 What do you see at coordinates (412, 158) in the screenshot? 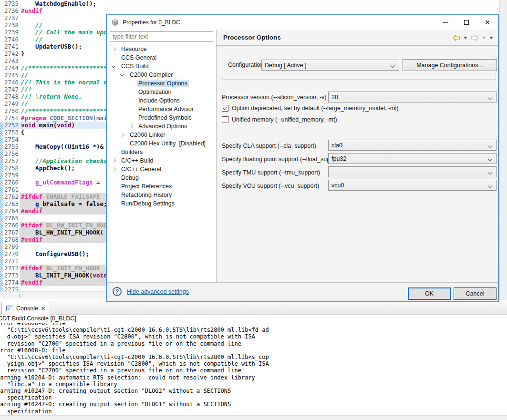
I see `float-support-combo: fpu32` at bounding box center [412, 158].